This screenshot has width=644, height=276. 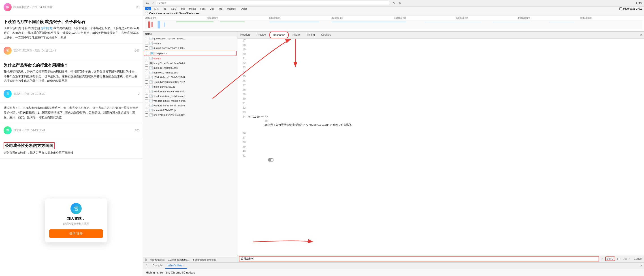 I want to click on devtools-menu-icon: ⋮, so click(x=147, y=266).